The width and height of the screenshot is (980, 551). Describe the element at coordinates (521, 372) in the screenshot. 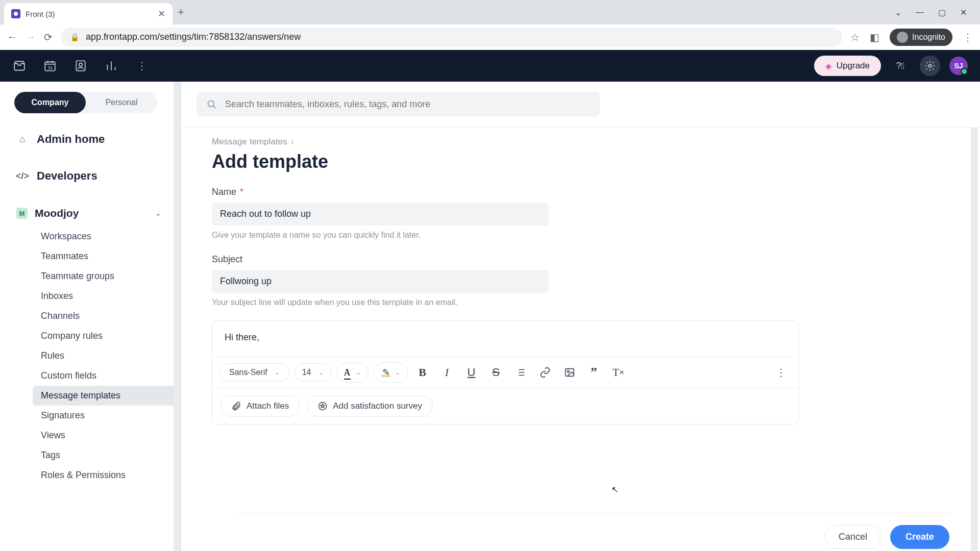

I see `list-button` at that location.